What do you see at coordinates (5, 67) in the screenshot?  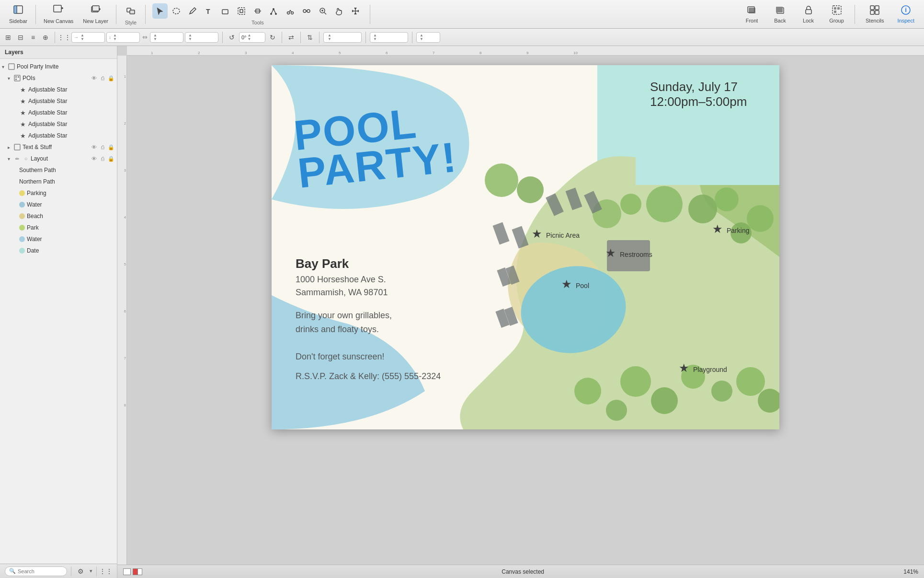 I see `expand-canvas-icon` at bounding box center [5, 67].